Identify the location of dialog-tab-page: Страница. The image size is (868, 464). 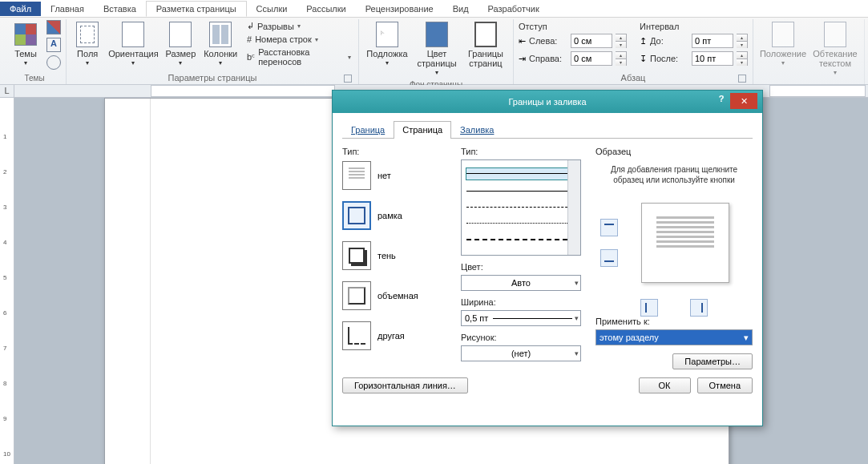
(422, 130).